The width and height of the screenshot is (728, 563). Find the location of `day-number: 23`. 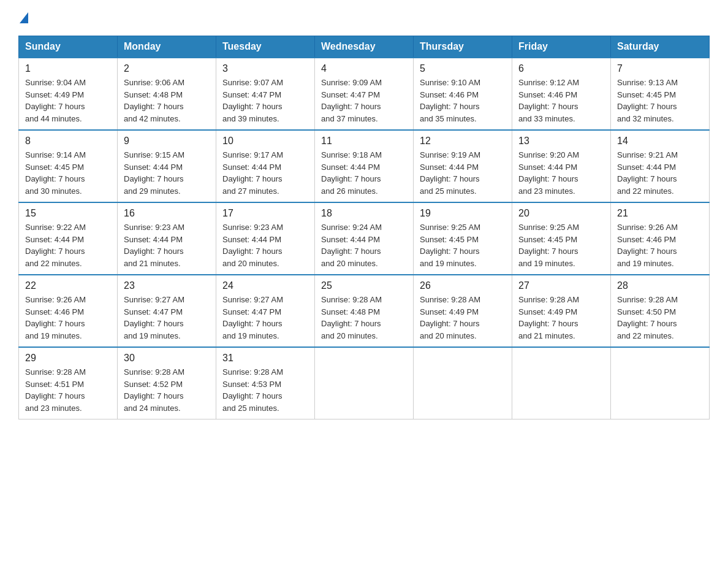

day-number: 23 is located at coordinates (167, 286).